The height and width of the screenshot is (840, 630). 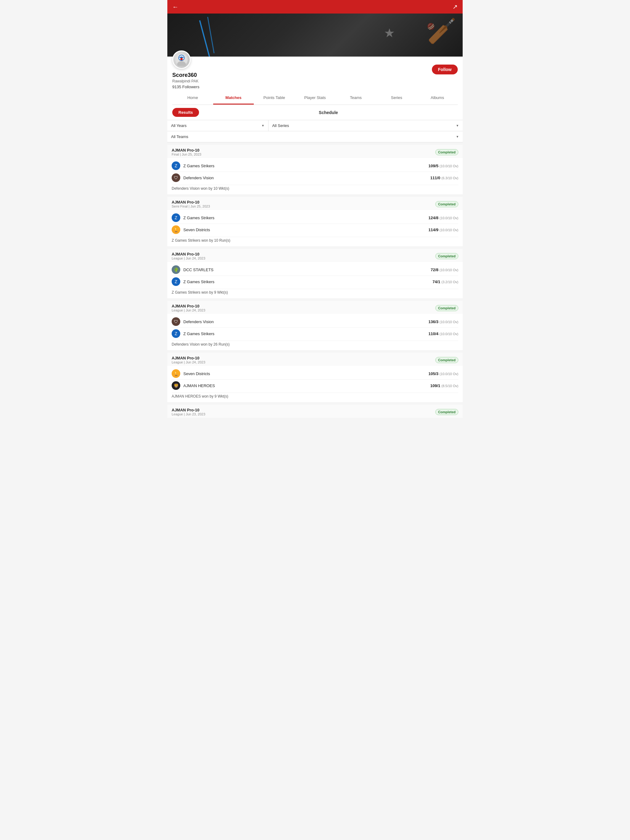 I want to click on match-card: AJMAN Pro-10 Final | Jun 25, 2023 Comple…, so click(x=315, y=169).